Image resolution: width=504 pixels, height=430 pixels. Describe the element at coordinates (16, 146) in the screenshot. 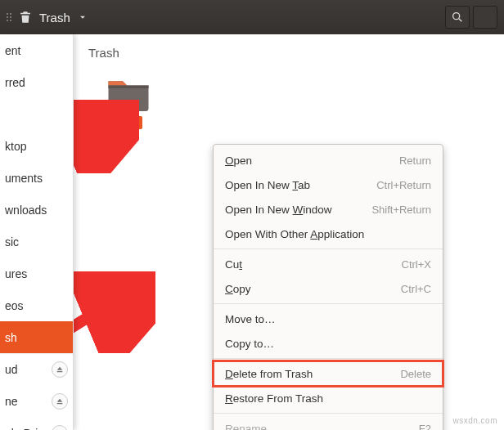

I see `sidebar-item-label: ktop` at that location.